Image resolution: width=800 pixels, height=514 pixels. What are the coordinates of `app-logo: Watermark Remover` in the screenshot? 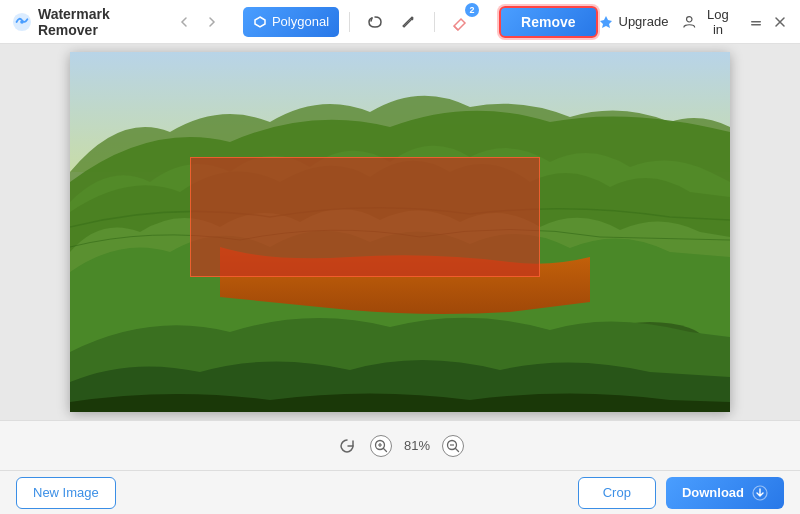 It's located at (86, 22).